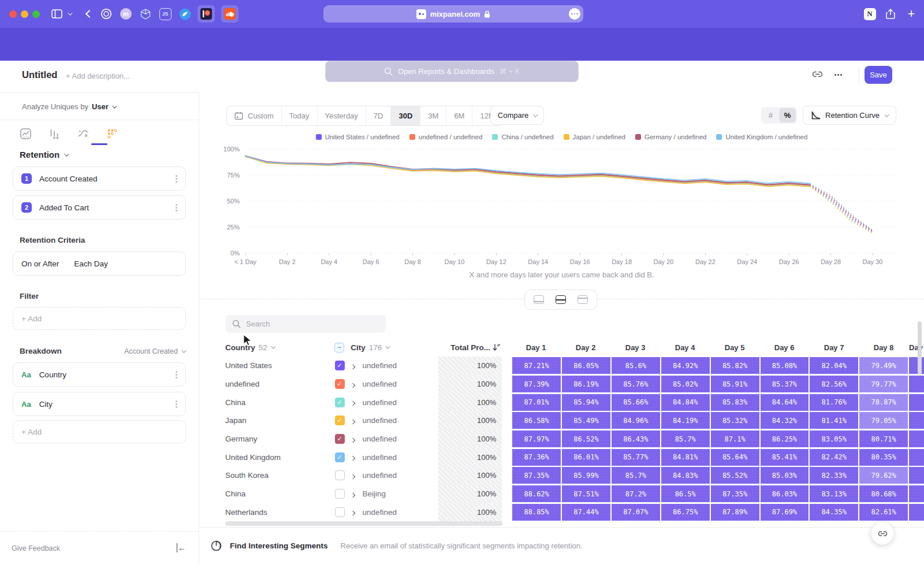  What do you see at coordinates (536, 439) in the screenshot?
I see `retention-value-cell: 87.97%` at bounding box center [536, 439].